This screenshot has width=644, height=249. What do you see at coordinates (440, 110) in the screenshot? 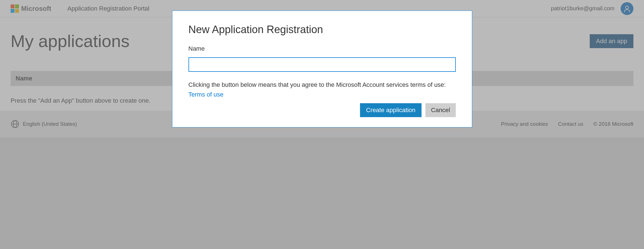
I see `cancel-button: Cancel` at bounding box center [440, 110].